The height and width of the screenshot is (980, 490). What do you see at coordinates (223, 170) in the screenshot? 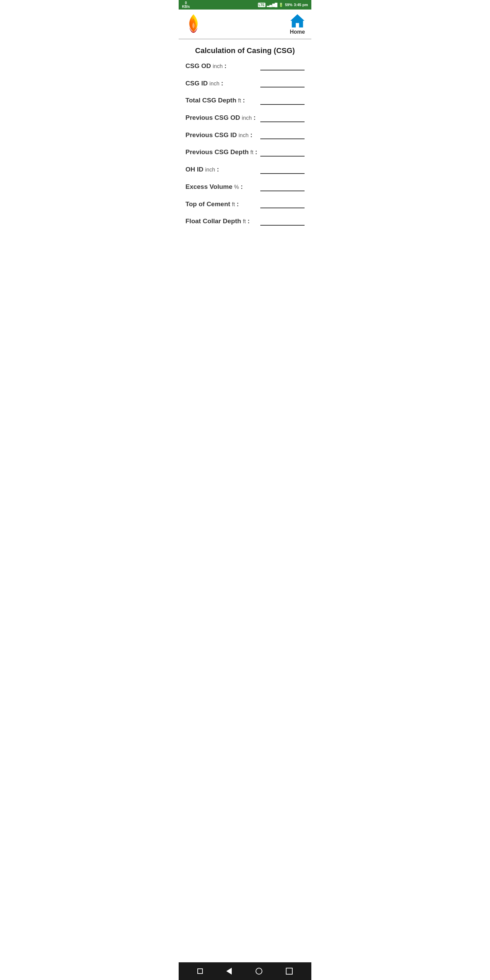
I see `label-oh-id: OH ID inch :` at bounding box center [223, 170].